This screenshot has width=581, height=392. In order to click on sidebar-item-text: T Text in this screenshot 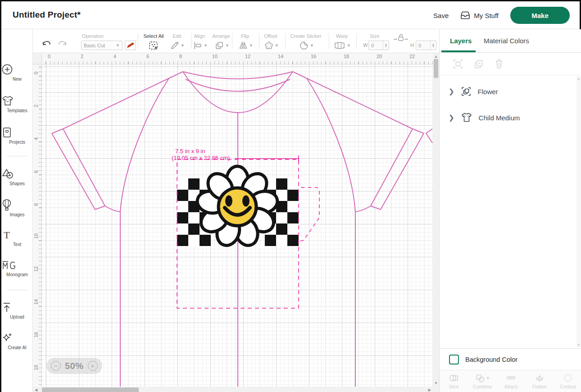, I will do `click(17, 238)`.